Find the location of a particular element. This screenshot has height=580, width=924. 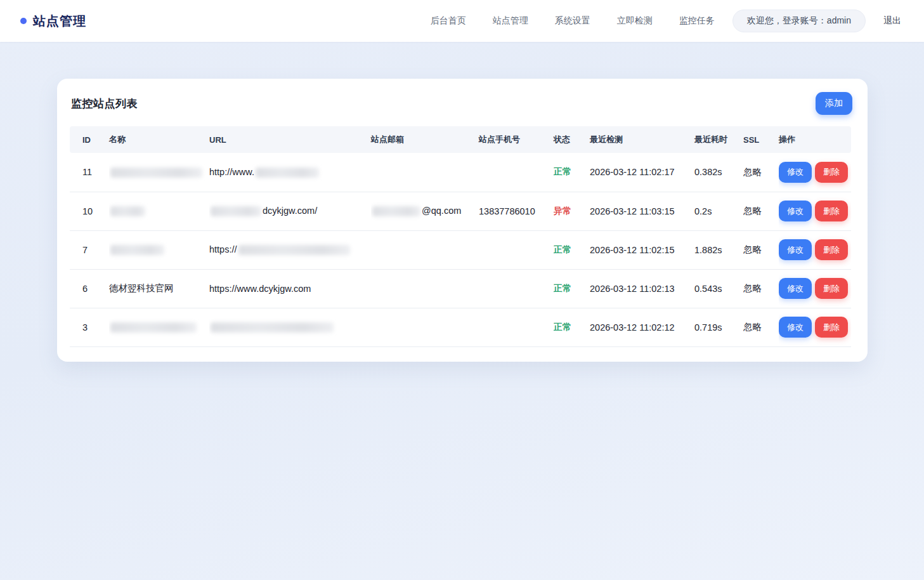

cell-id: 11 is located at coordinates (89, 173).